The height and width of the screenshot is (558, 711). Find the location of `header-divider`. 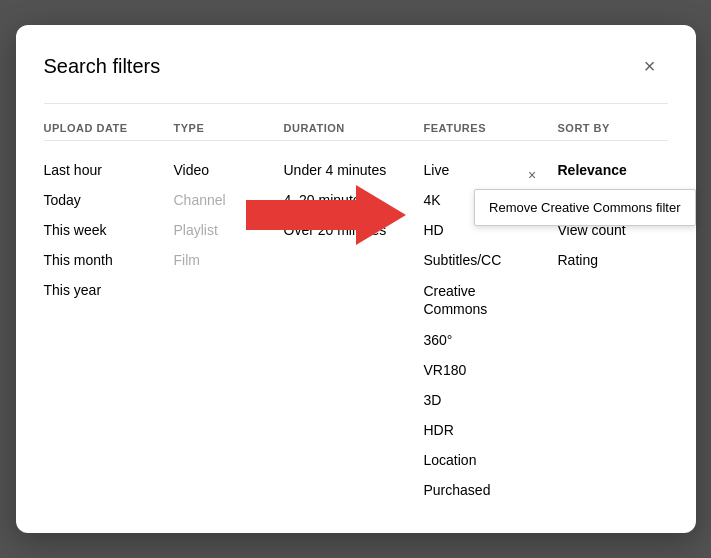

header-divider is located at coordinates (356, 104).